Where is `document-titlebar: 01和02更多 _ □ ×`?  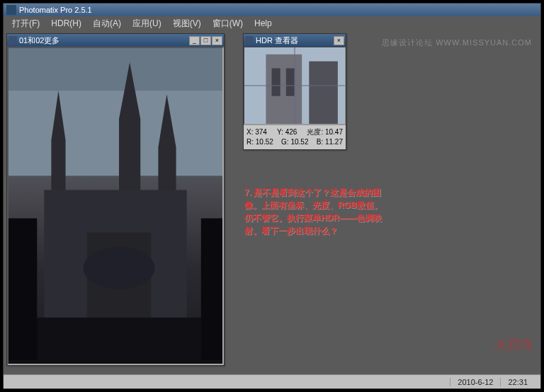
document-titlebar: 01和02更多 _ □ × is located at coordinates (115, 40).